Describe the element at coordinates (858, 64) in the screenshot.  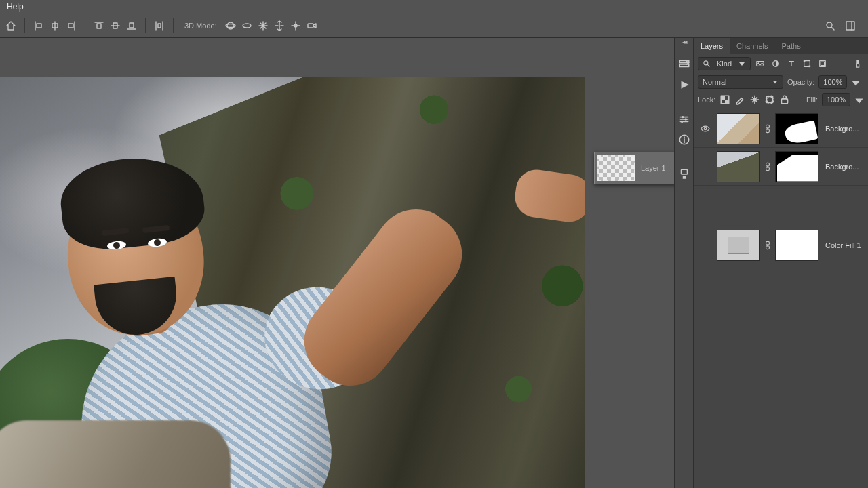
I see `filter-toggle-icon` at that location.